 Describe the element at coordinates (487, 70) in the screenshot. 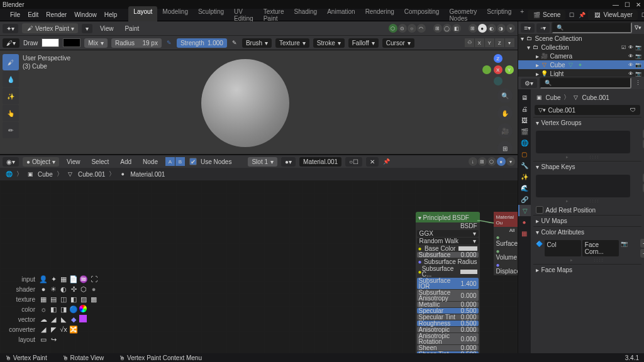

I see `nav-y-neg` at that location.